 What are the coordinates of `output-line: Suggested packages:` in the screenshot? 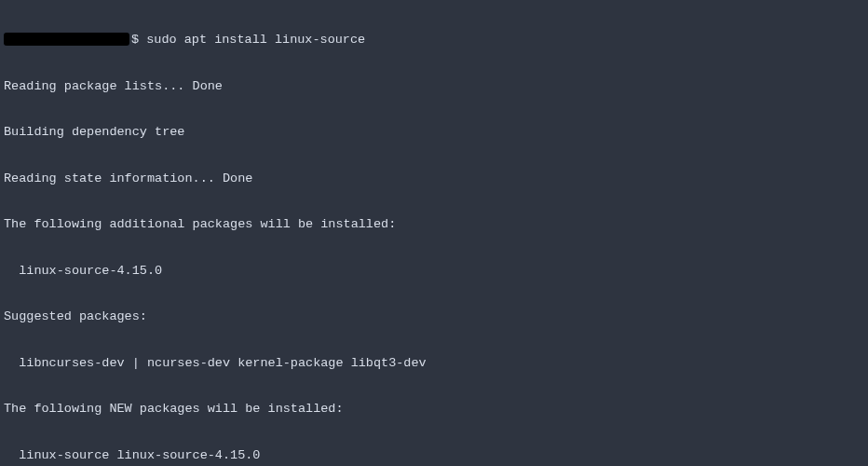 It's located at (434, 317).